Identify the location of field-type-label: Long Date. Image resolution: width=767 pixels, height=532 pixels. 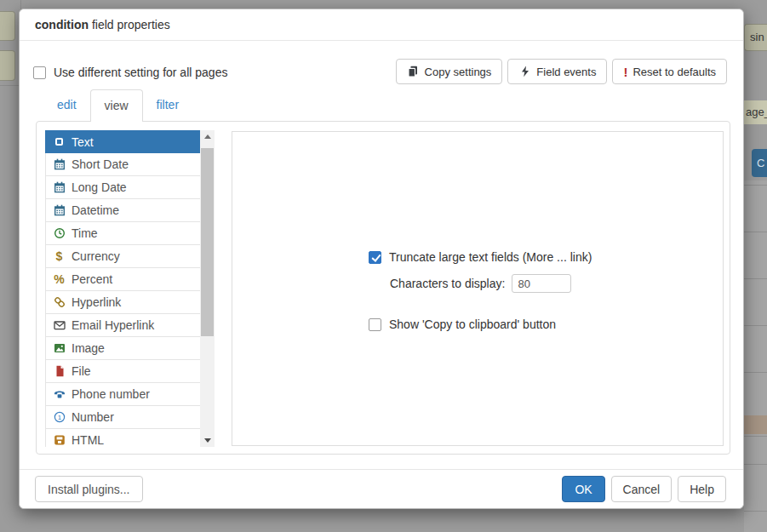
(99, 187).